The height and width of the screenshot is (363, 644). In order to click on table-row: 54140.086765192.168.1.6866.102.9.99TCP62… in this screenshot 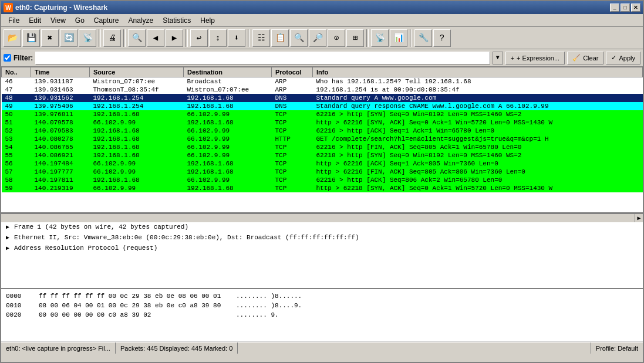, I will do `click(322, 147)`.